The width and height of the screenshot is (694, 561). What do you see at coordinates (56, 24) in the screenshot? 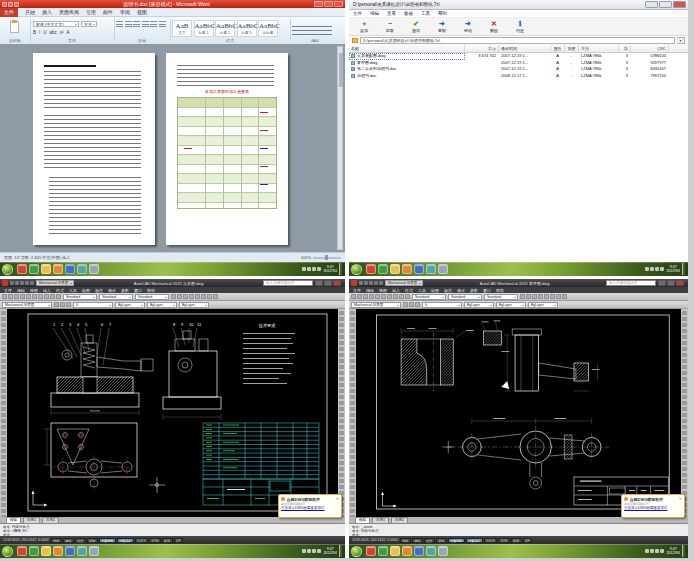
I see `font-name-combo: 宋体 (中文正文)` at bounding box center [56, 24].